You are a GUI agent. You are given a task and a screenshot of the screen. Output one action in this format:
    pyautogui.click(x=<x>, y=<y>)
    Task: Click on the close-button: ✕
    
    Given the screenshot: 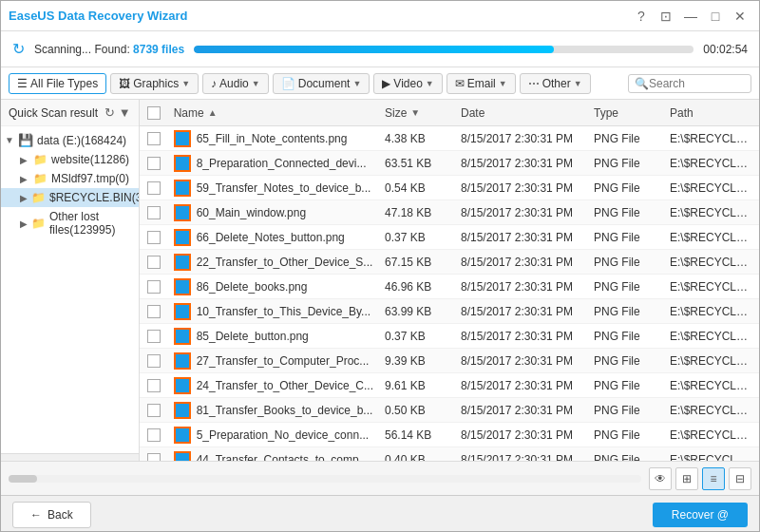 What is the action you would take?
    pyautogui.click(x=740, y=16)
    